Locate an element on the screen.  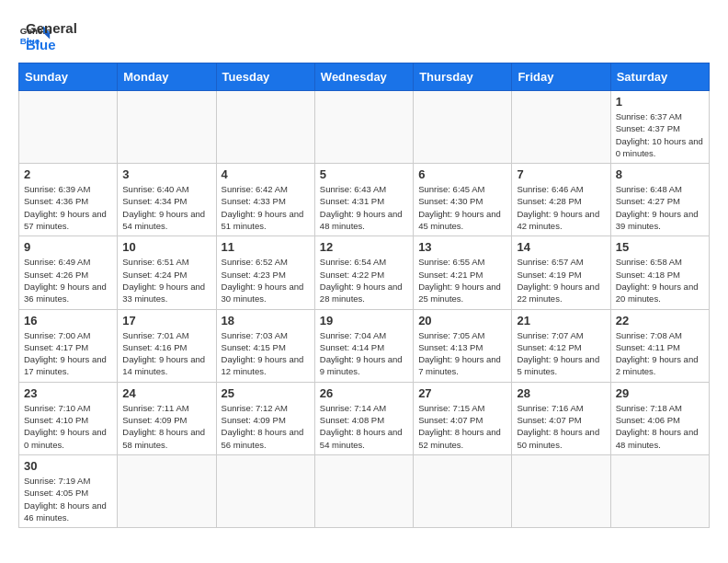
day-info: Sunrise: 6:45 AM Sunset: 4:30 PM Dayligh… is located at coordinates (462, 208).